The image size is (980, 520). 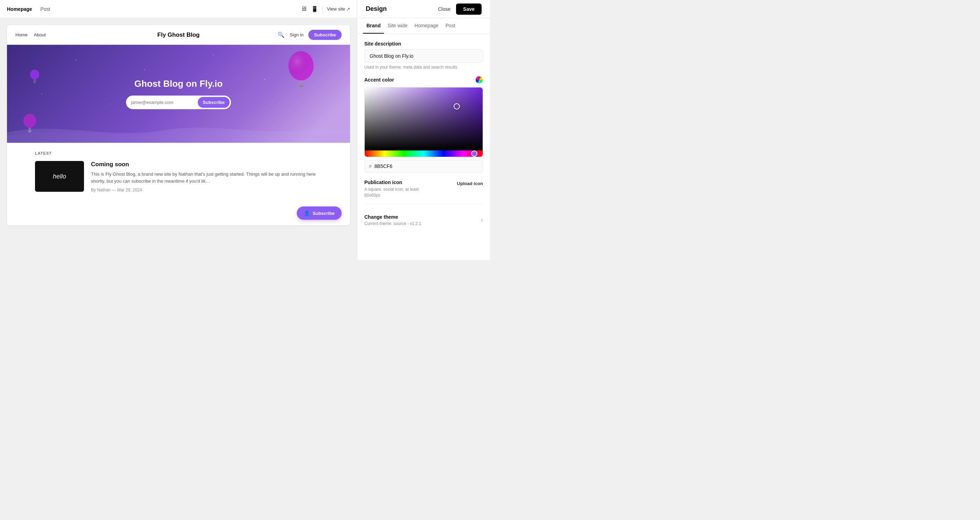 I want to click on save-button: Save, so click(x=469, y=9).